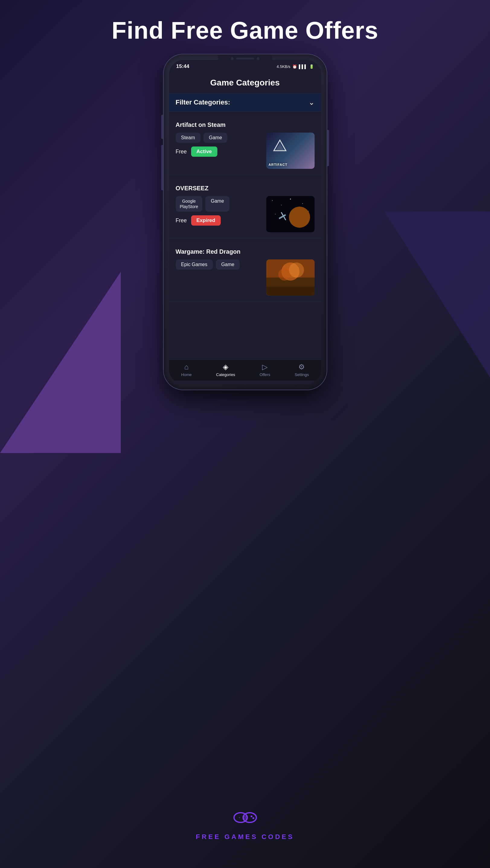  What do you see at coordinates (302, 370) in the screenshot?
I see `nav-item-settings: ⚙ Settings` at bounding box center [302, 370].